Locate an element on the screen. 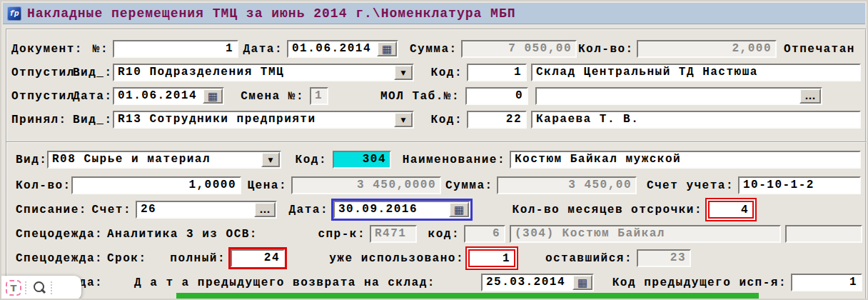 This screenshot has width=868, height=300. app-icon: fp is located at coordinates (14, 14).